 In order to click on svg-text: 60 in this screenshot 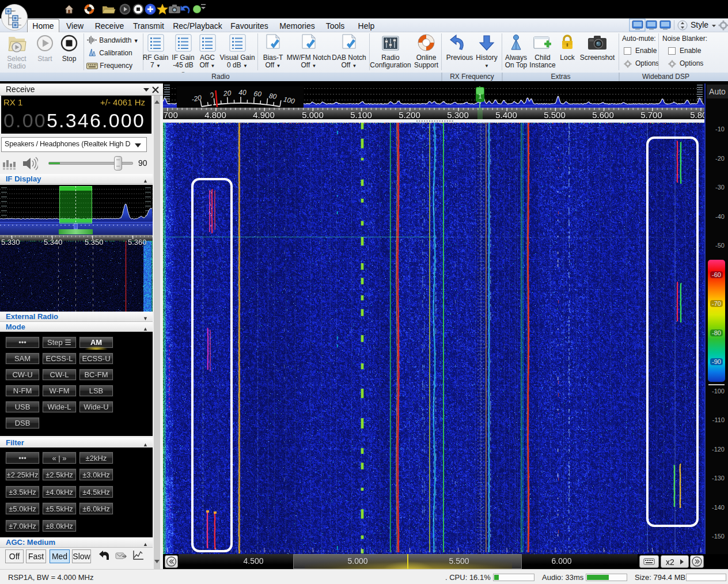, I will do `click(258, 93)`.